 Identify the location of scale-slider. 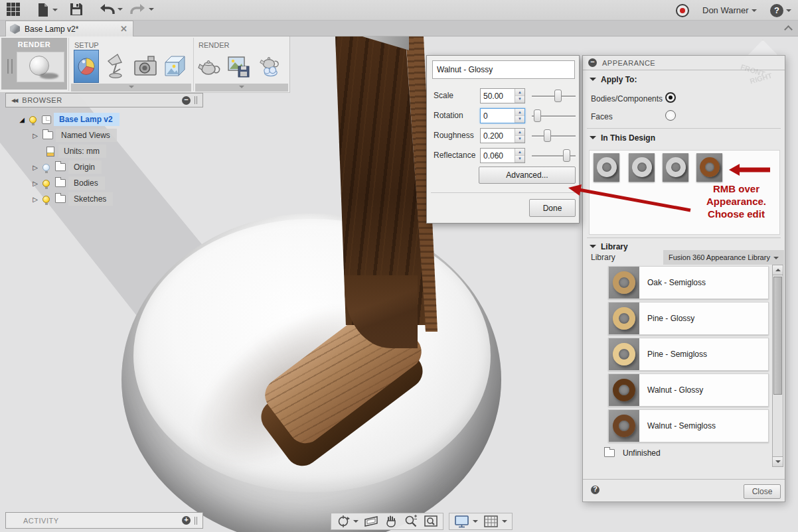
(554, 96).